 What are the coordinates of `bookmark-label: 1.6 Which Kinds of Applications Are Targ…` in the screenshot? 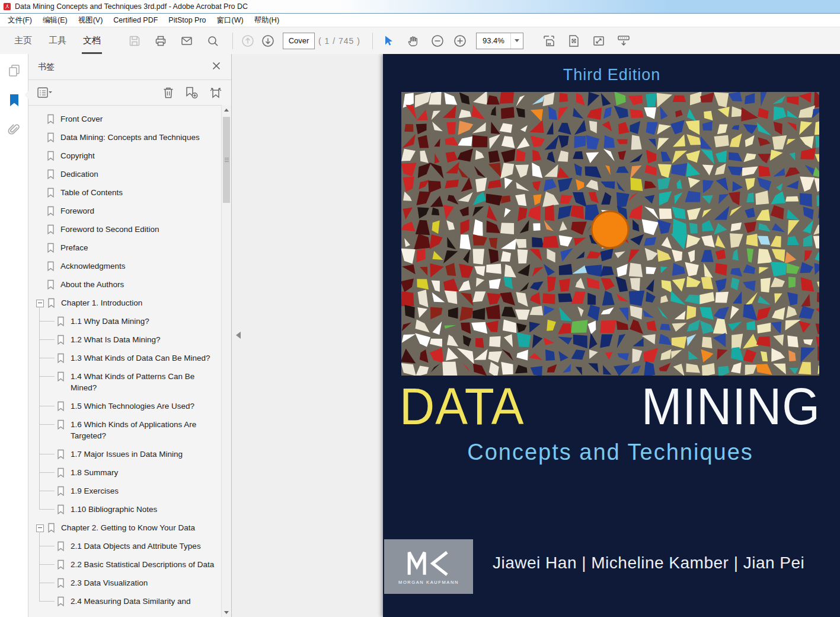 It's located at (145, 430).